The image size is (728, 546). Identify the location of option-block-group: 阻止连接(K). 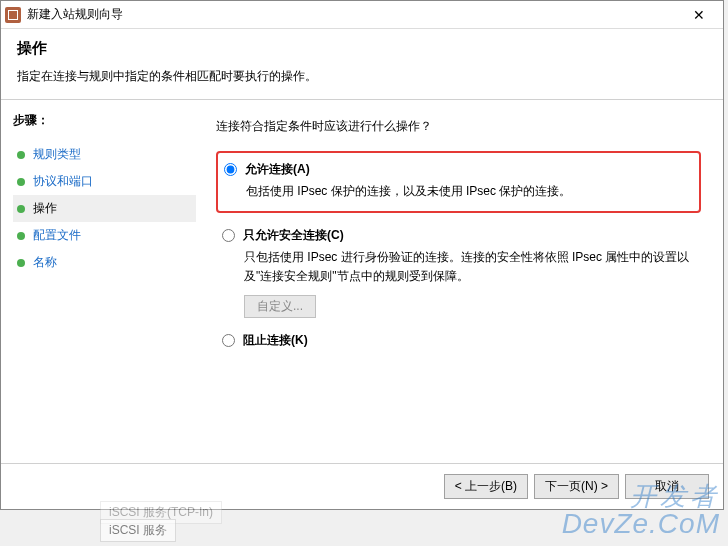
(458, 340).